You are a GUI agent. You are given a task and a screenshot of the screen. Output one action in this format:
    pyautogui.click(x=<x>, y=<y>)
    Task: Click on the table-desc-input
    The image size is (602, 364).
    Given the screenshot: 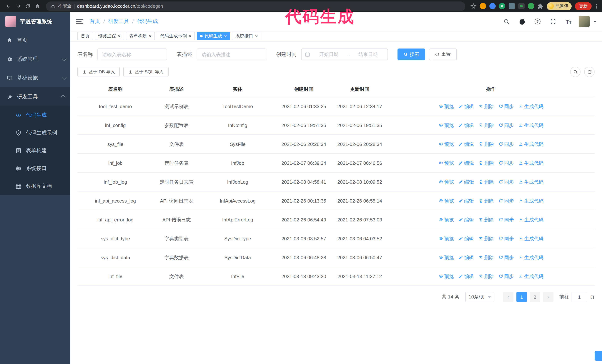 What is the action you would take?
    pyautogui.click(x=232, y=54)
    